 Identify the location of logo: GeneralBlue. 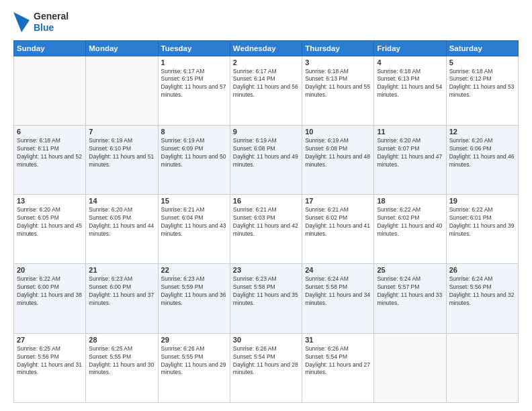
(41, 22).